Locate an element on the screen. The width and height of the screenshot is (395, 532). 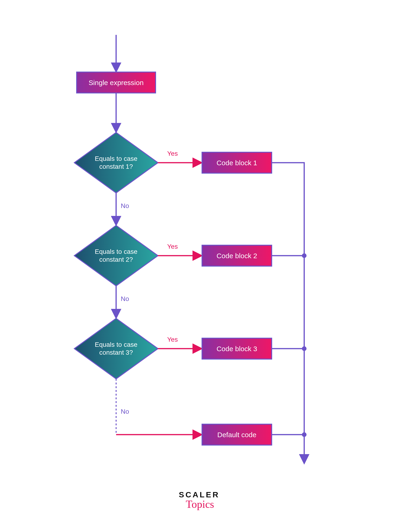
action-2: Code block 2 is located at coordinates (237, 256).